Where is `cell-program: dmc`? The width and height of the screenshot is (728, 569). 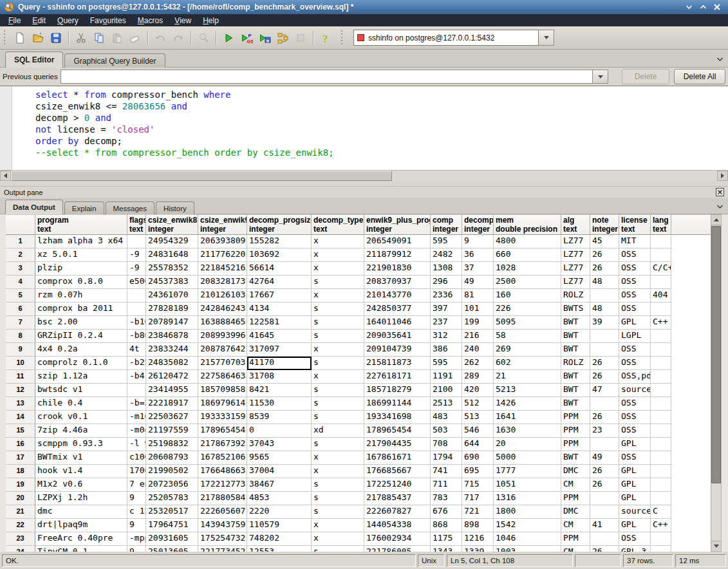 cell-program: dmc is located at coordinates (81, 512).